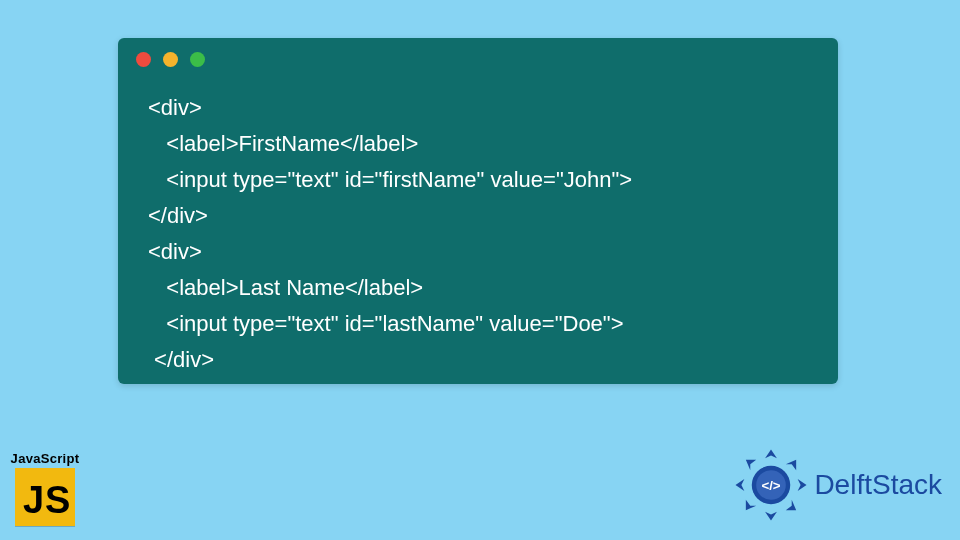  I want to click on delftstack-name: DelftStack, so click(878, 485).